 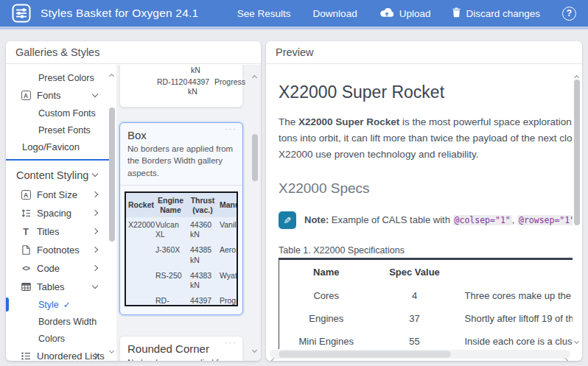 What do you see at coordinates (426, 220) in the screenshot?
I see `note-callout: ✎ Note: Example of CALS table with @cols…` at bounding box center [426, 220].